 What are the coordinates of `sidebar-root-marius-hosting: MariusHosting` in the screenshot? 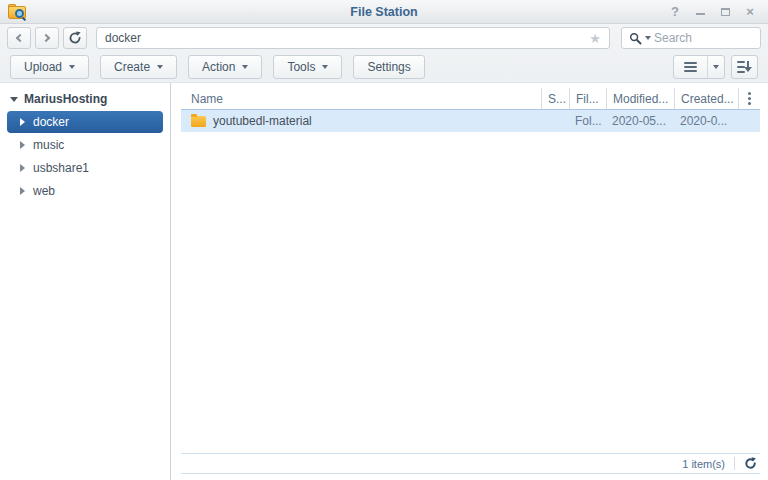 It's located at (85, 99).